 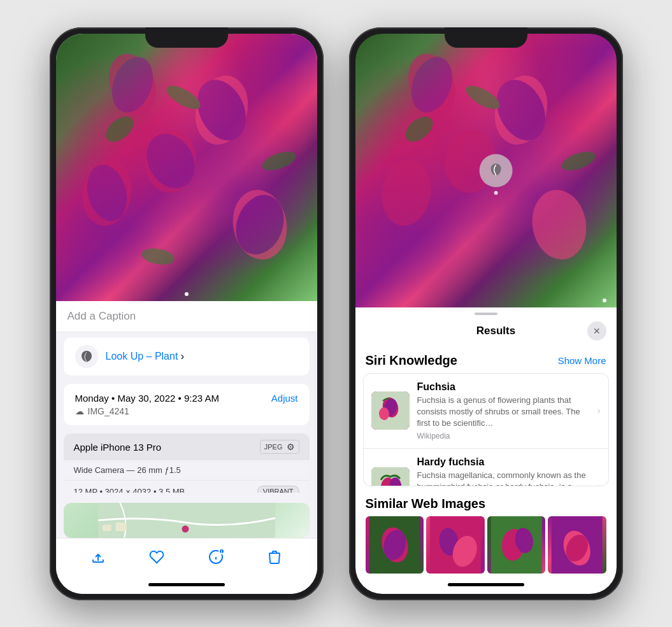 What do you see at coordinates (187, 419) in the screenshot?
I see `photo-info-area: Add a Caption Look Up – Plant ›` at bounding box center [187, 419].